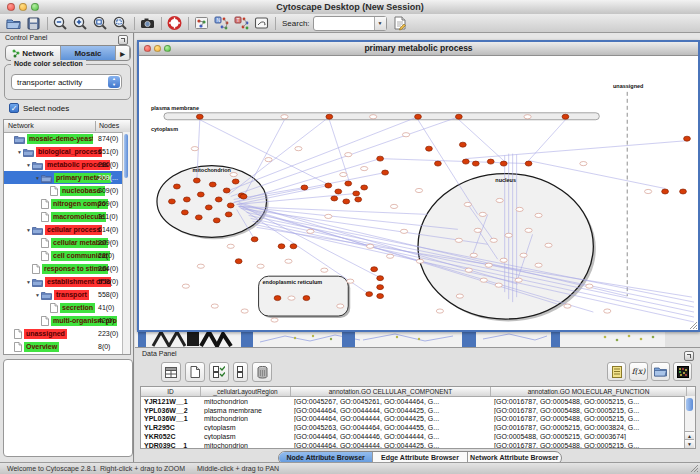 This screenshot has height=474, width=700. Describe the element at coordinates (690, 404) in the screenshot. I see `table-scrollbar-thumb` at that location.